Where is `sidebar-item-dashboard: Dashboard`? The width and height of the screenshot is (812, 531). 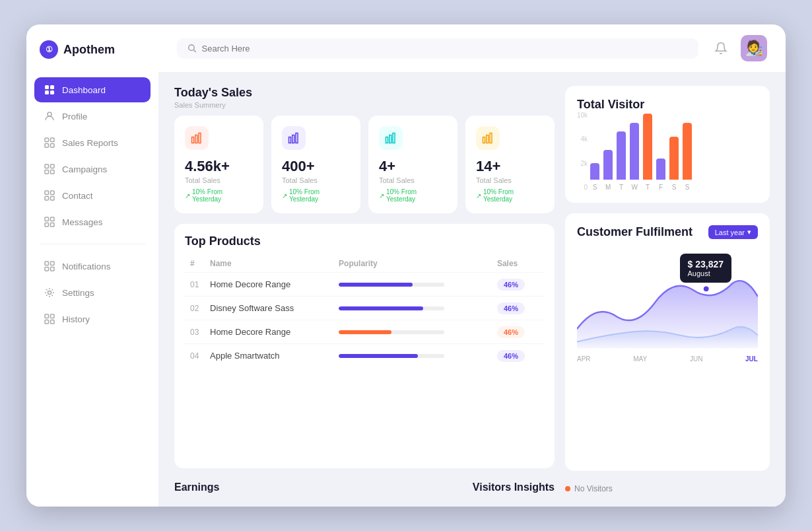
sidebar-item-dashboard: Dashboard is located at coordinates (92, 90).